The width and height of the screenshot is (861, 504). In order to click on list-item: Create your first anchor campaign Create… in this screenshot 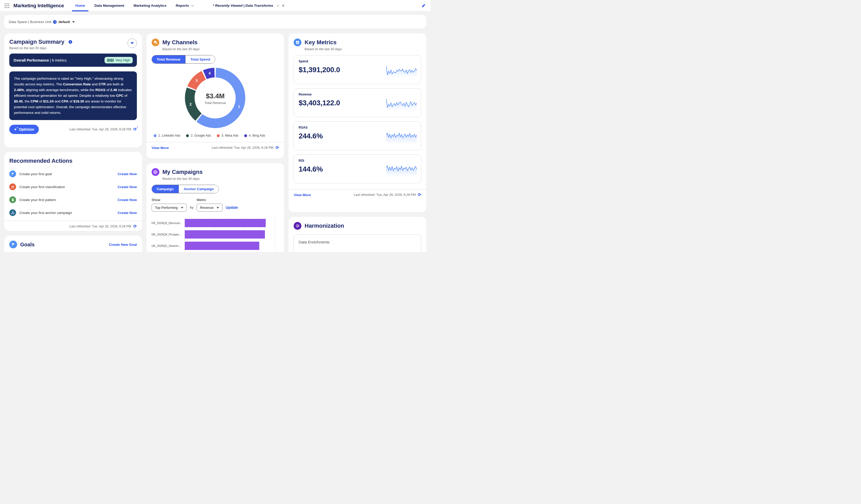, I will do `click(73, 213)`.